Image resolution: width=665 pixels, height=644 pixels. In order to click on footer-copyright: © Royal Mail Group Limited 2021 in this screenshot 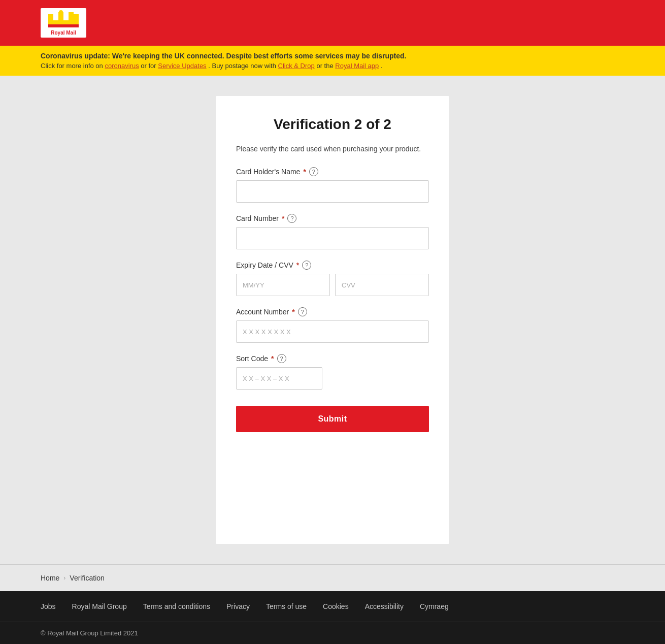, I will do `click(332, 633)`.